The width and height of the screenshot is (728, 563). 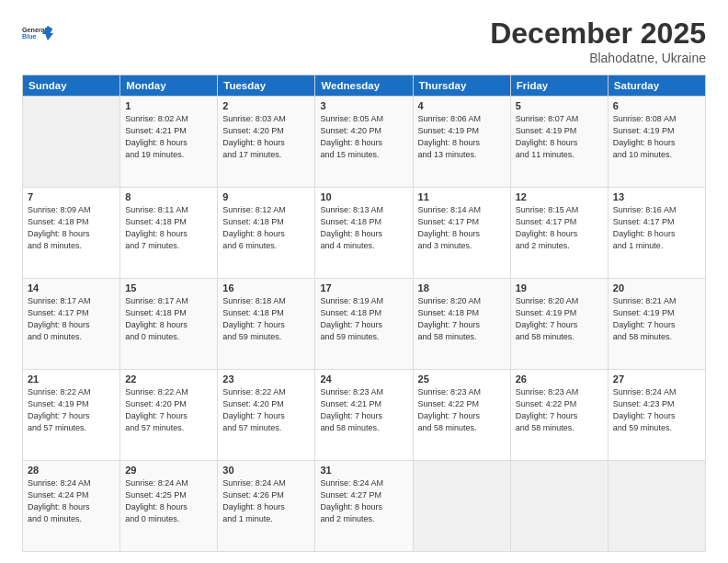 What do you see at coordinates (656, 142) in the screenshot?
I see `day-cell: 6Sunrise: 8:08 AMSunset: 4:19 PMDaylight…` at bounding box center [656, 142].